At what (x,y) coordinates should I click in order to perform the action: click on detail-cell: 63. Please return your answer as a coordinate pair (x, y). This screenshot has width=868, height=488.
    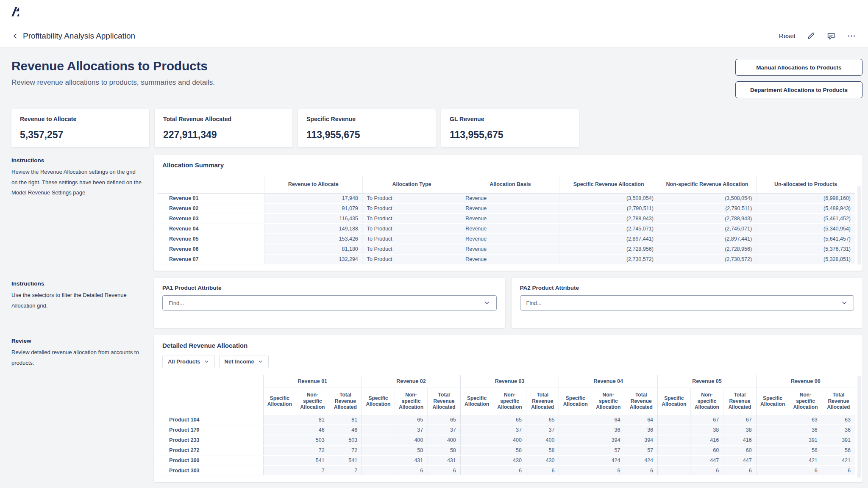
    Looking at the image, I should click on (838, 420).